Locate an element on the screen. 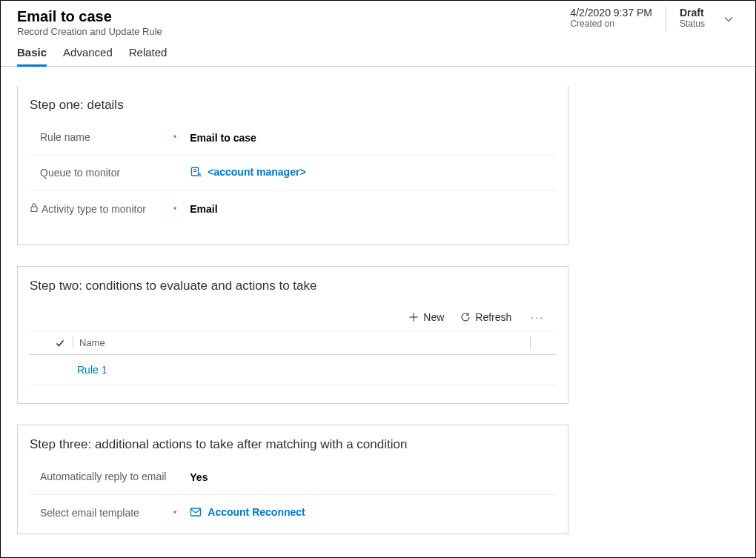 The width and height of the screenshot is (756, 558). created-on-block: 4/2/2020 9:37 PM Created on is located at coordinates (611, 18).